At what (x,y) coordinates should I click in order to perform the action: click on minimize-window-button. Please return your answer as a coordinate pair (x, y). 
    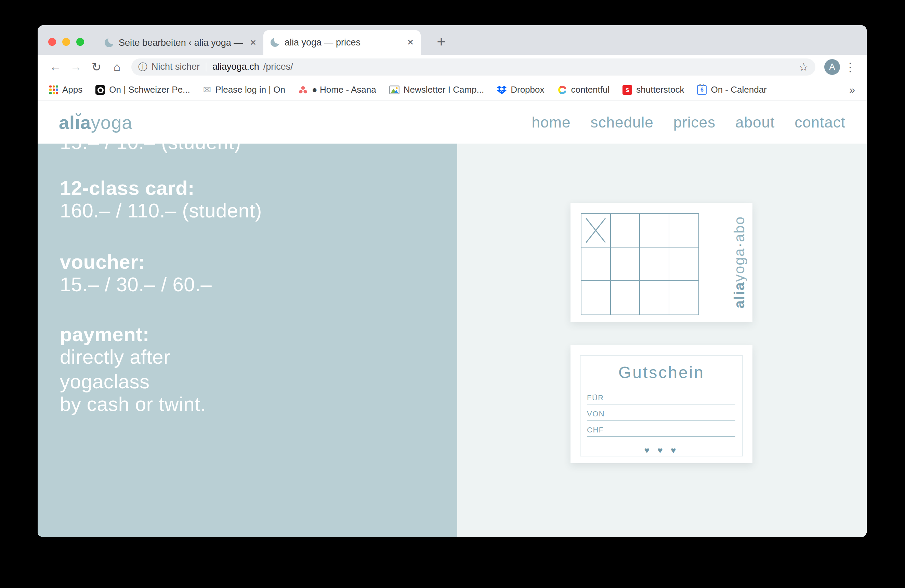
    Looking at the image, I should click on (66, 42).